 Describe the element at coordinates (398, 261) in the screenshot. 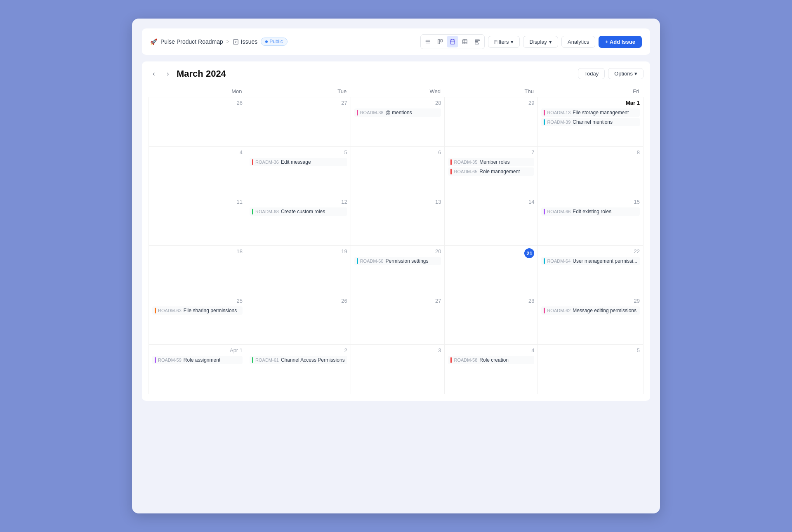

I see `issue-item: ROADM-60 Permission settings` at that location.